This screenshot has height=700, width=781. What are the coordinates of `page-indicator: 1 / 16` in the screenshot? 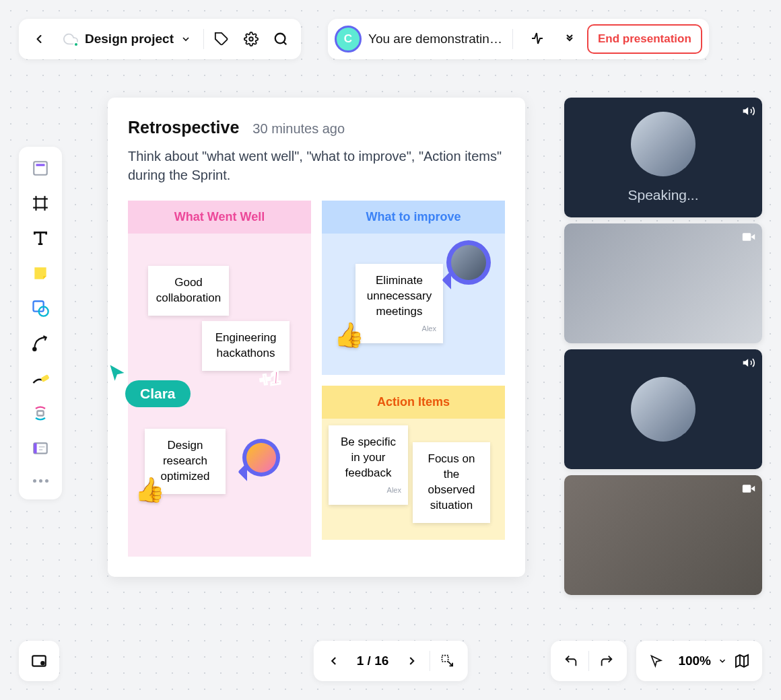 It's located at (373, 661).